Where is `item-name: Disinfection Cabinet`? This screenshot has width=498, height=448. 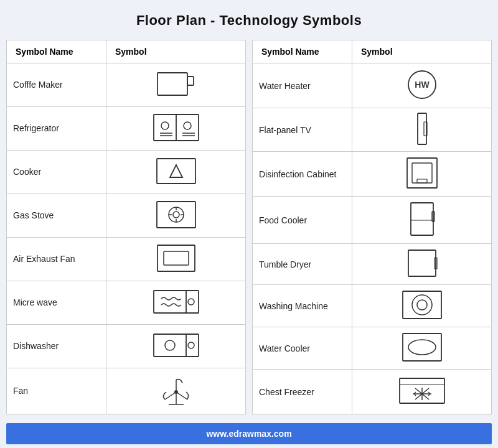 item-name: Disinfection Cabinet is located at coordinates (303, 174).